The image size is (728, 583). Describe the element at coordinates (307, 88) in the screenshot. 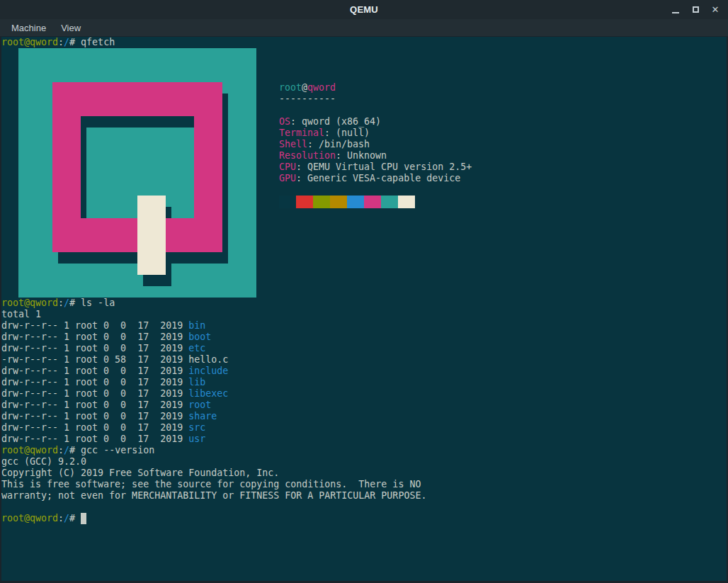

I see `terminal-line: root@qword` at that location.